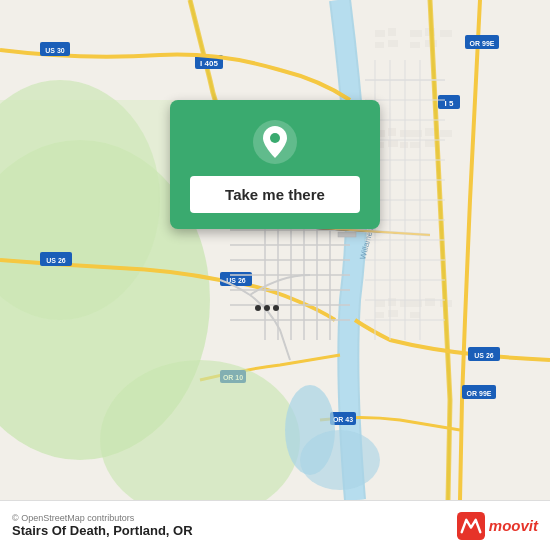 The height and width of the screenshot is (550, 550). I want to click on location-title: Stairs Of Death, Portland, OR, so click(102, 530).